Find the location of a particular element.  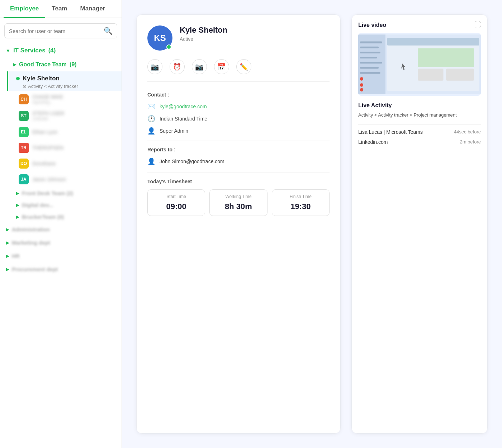

member-avatar: DO is located at coordinates (24, 164).